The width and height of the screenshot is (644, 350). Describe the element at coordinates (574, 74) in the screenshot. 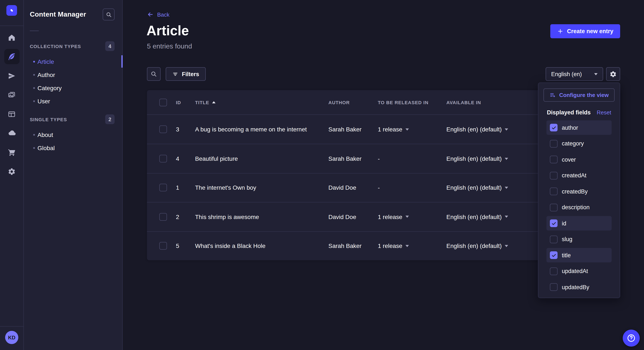

I see `locale-select: English (en)` at that location.